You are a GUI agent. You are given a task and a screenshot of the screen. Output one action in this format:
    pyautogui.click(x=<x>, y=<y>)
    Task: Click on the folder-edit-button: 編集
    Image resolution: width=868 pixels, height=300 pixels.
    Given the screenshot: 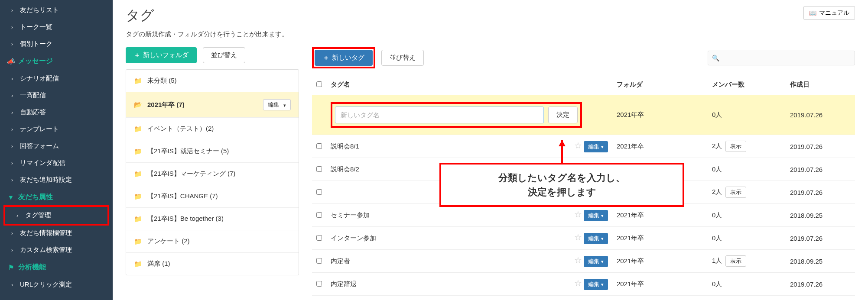 What is the action you would take?
    pyautogui.click(x=277, y=105)
    